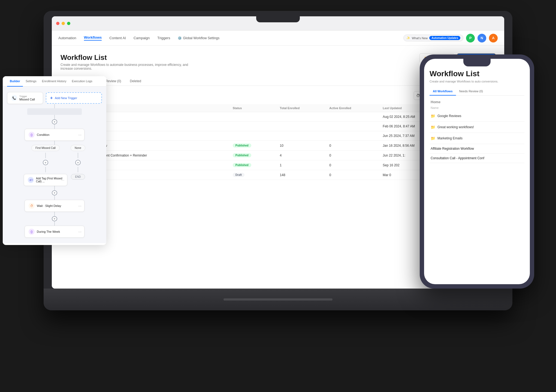  I want to click on row-status, so click(253, 117).